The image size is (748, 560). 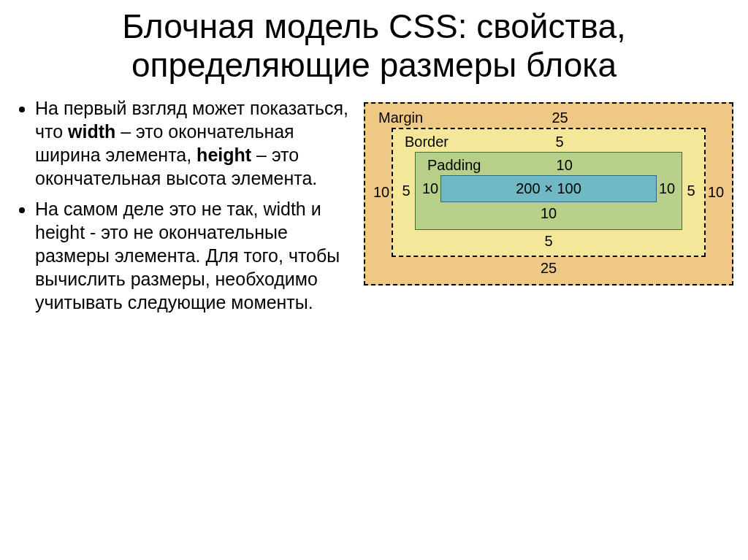 What do you see at coordinates (397, 118) in the screenshot?
I see `margin-label: Margin` at bounding box center [397, 118].